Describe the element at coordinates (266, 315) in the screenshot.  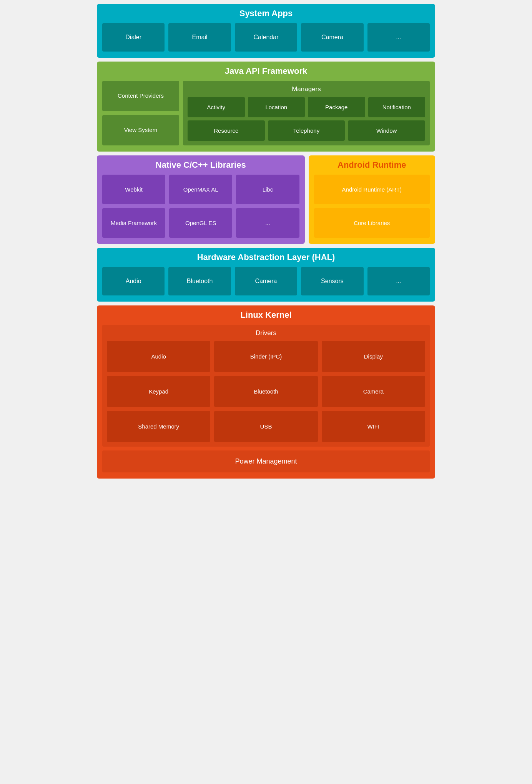
I see `linux-kernel-title: Linux Kernel` at that location.